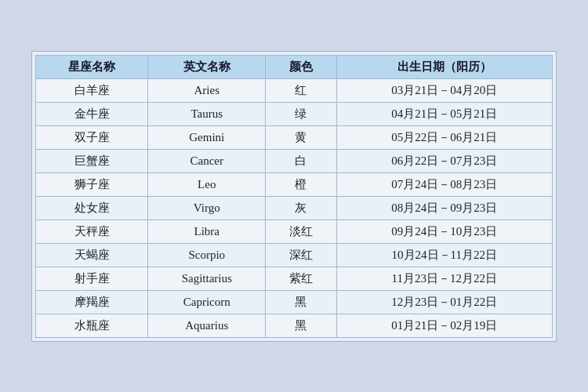 The height and width of the screenshot is (392, 588). I want to click on cell-english-name: Scorpio, so click(207, 255).